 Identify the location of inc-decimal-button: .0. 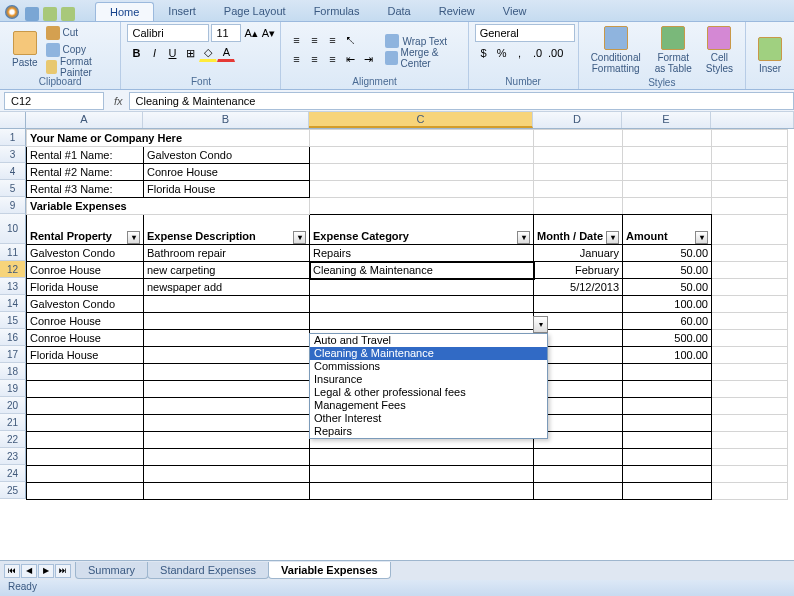
(538, 53).